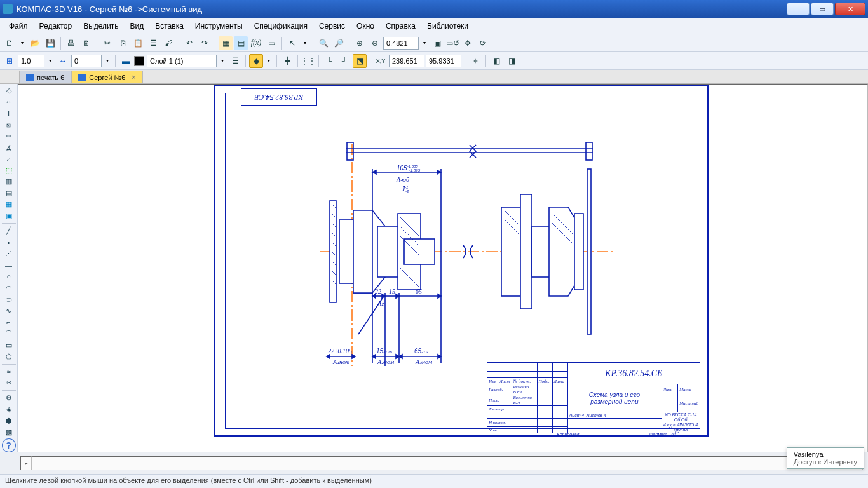 This screenshot has width=868, height=488. What do you see at coordinates (360, 43) in the screenshot?
I see `zoom-in-icon: ⊕` at bounding box center [360, 43].